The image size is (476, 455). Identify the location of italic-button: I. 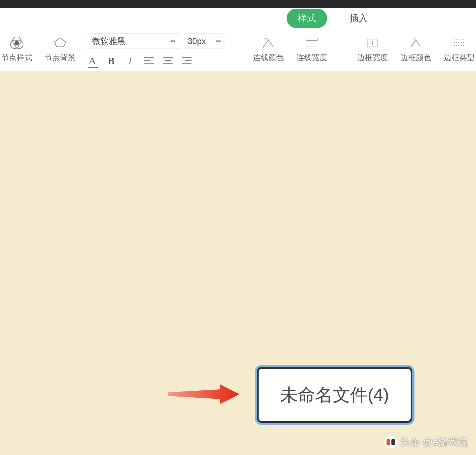
(130, 61).